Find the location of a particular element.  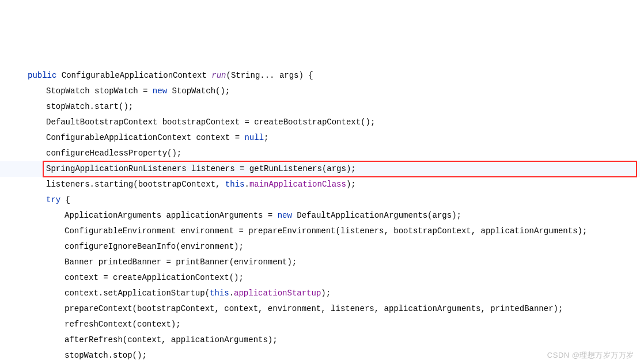

code-token: stopWatch.stop(); is located at coordinates (106, 355).